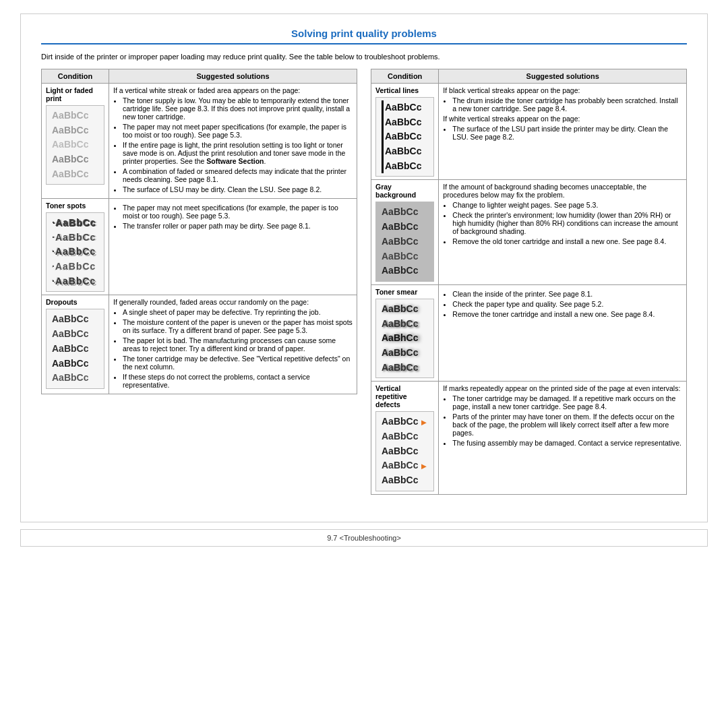 This screenshot has width=728, height=728. What do you see at coordinates (529, 232) in the screenshot?
I see `table-row: Graybackground AaBbCc AaBbCc AaBbCc AaBb…` at bounding box center [529, 232].